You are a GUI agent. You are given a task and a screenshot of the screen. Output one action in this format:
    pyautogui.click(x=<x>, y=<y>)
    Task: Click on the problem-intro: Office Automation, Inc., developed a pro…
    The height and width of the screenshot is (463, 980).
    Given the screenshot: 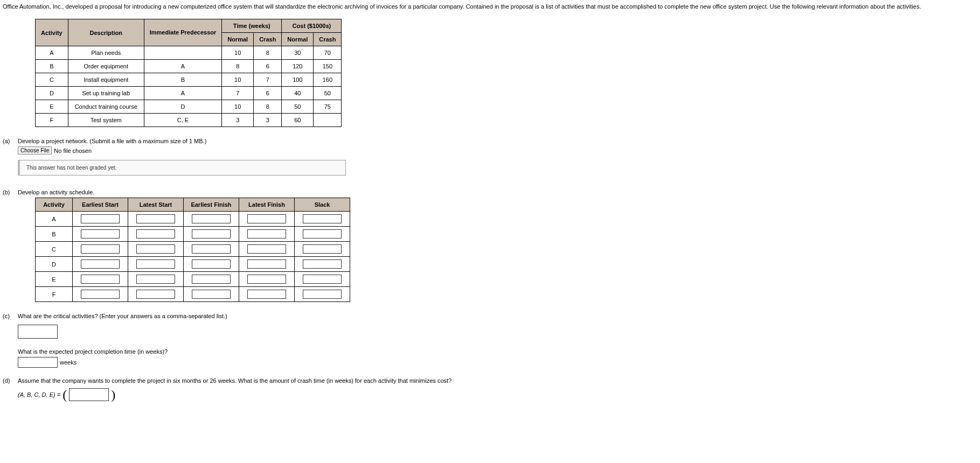 What is the action you would take?
    pyautogui.click(x=490, y=6)
    